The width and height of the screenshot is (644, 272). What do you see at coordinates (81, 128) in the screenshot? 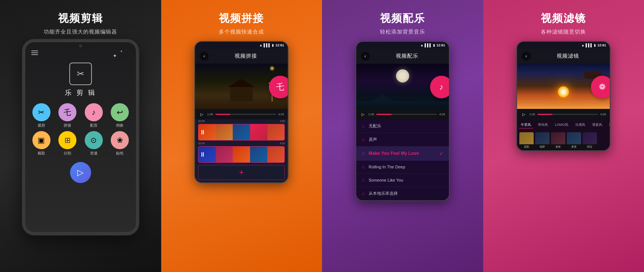
I see `function-buttons-grid: ✂ 裁剪 乇 拼接 ♪ 配音 ↩ 倒换 ▣ 截取 ⊞ 分割` at bounding box center [81, 128].